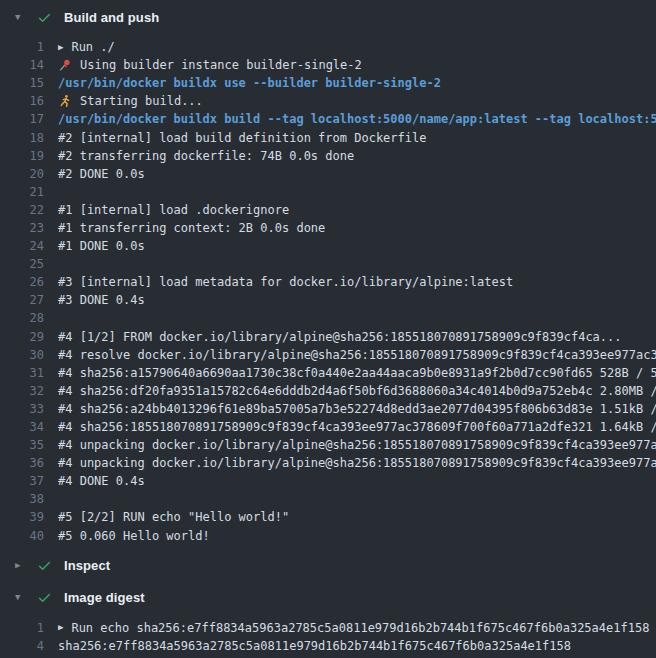 Image resolution: width=656 pixels, height=658 pixels. I want to click on line-number: 31, so click(22, 373).